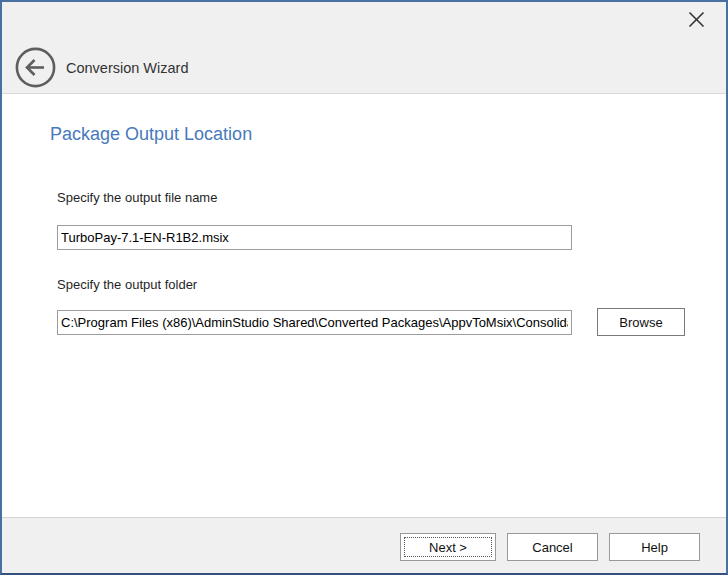 The image size is (728, 575). What do you see at coordinates (654, 547) in the screenshot?
I see `help-button: Help` at bounding box center [654, 547].